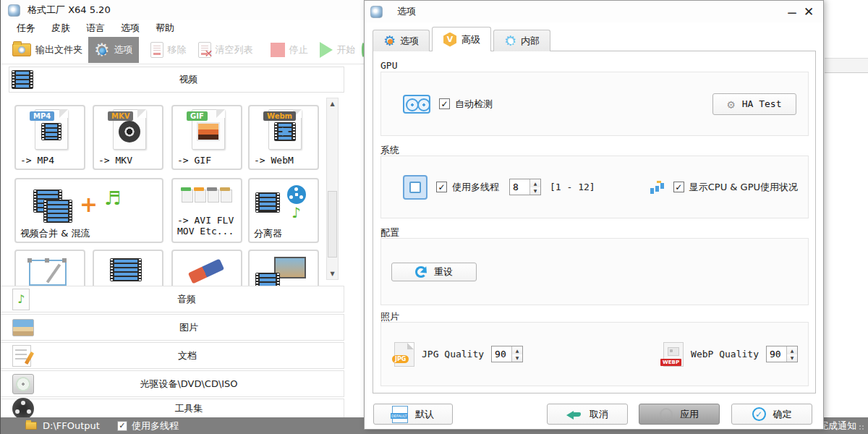 This screenshot has width=868, height=434. I want to click on category-picture: 图片, so click(172, 327).